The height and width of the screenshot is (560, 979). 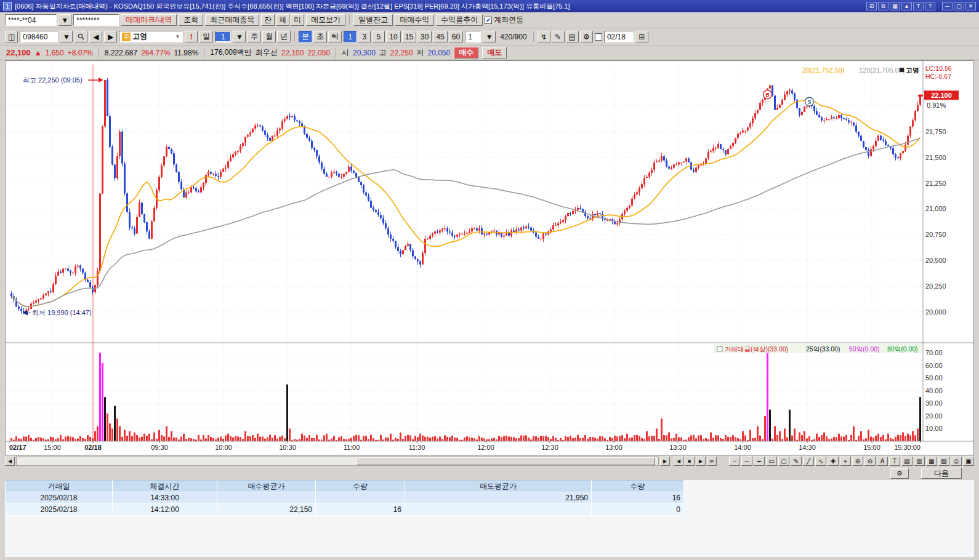 What do you see at coordinates (895, 462) in the screenshot?
I see `label-tool: T` at bounding box center [895, 462].